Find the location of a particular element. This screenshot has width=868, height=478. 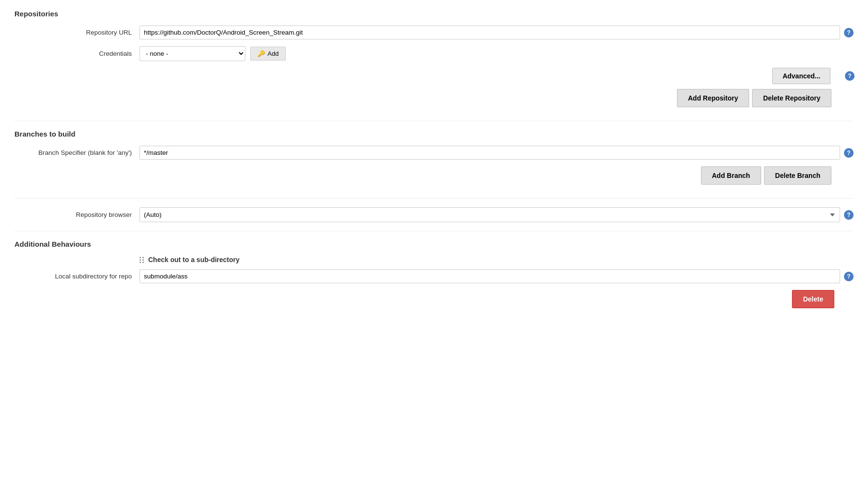

branch-specifier-label: Branch Specifier (blank for 'any') is located at coordinates (77, 153).